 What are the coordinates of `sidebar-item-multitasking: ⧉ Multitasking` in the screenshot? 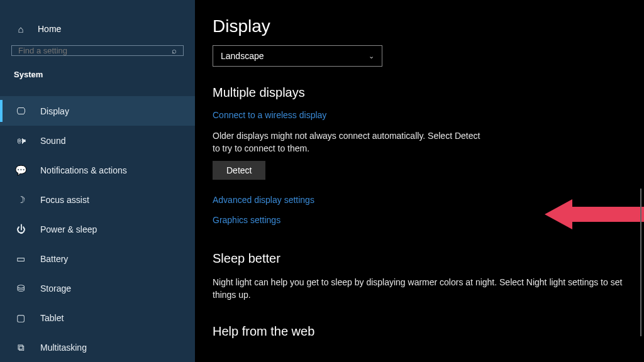 It's located at (97, 347).